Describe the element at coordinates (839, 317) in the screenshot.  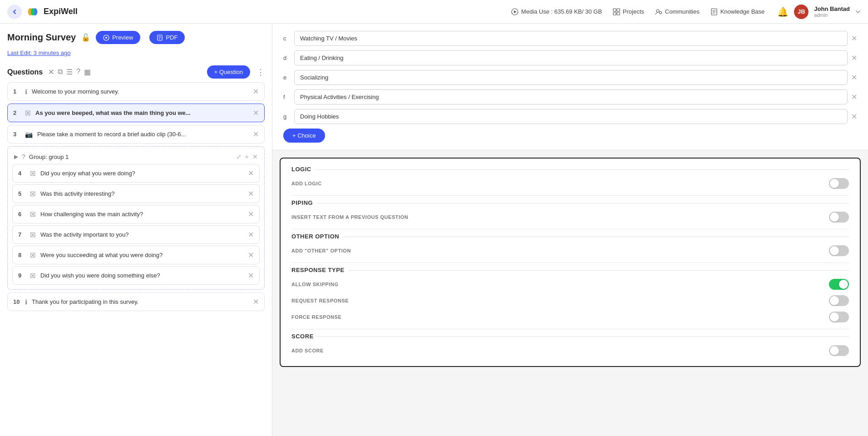
I see `force-response-toggle` at that location.